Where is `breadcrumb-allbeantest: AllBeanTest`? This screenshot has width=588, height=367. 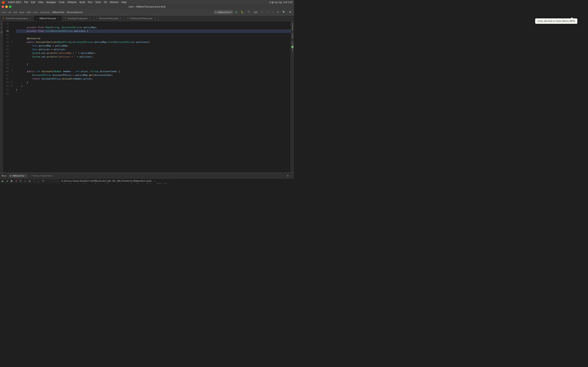
breadcrumb-allbeantest: AllBeanTest is located at coordinates (58, 12).